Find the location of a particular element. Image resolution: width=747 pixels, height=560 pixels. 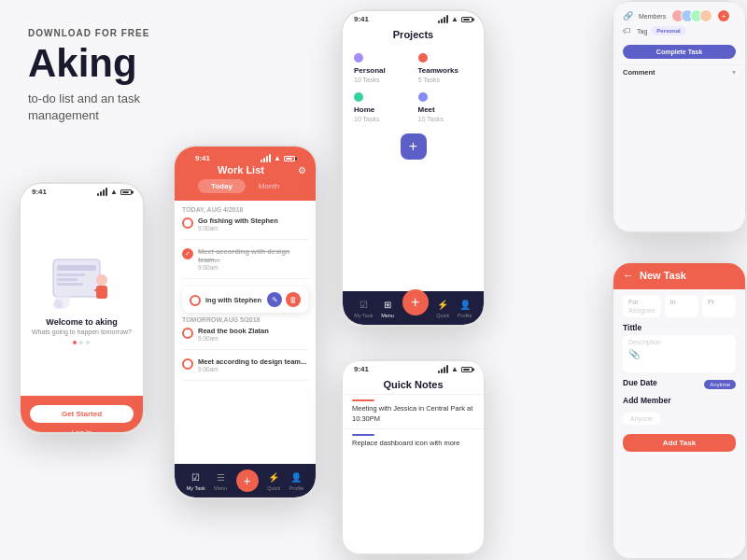

signal-icon-qn is located at coordinates (443, 370).